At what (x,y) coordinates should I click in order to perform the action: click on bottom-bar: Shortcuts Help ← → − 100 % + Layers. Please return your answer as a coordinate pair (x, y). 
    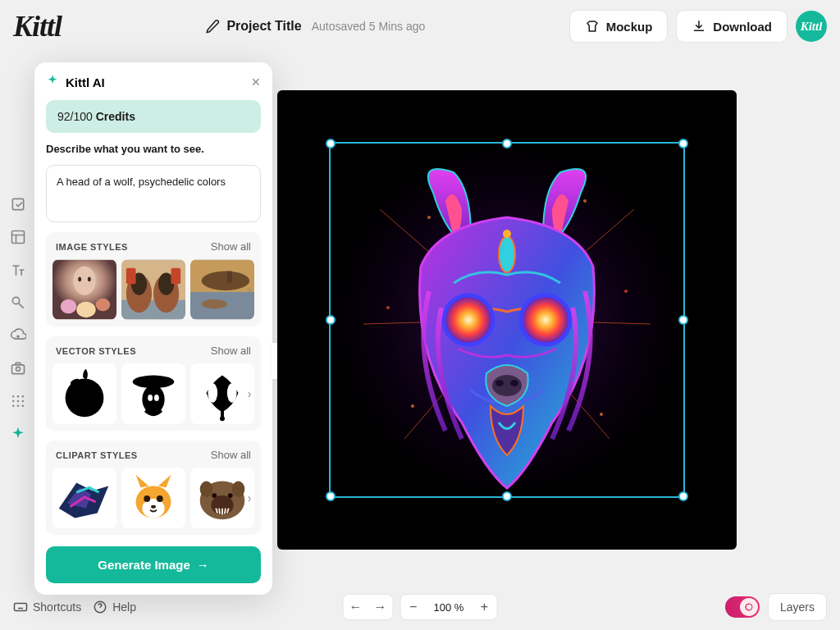
    Looking at the image, I should click on (420, 607).